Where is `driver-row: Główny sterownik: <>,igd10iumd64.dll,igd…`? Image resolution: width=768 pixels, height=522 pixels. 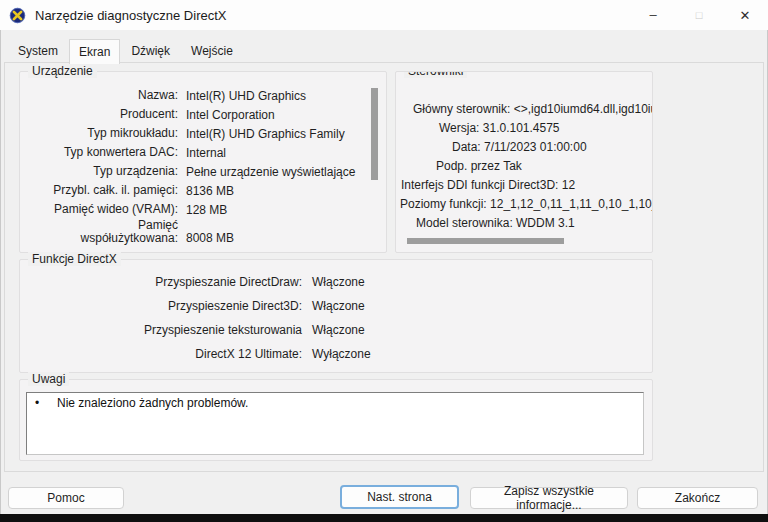
driver-row: Główny sterownik: <>,igd10iumd64.dll,igd… is located at coordinates (524, 110).